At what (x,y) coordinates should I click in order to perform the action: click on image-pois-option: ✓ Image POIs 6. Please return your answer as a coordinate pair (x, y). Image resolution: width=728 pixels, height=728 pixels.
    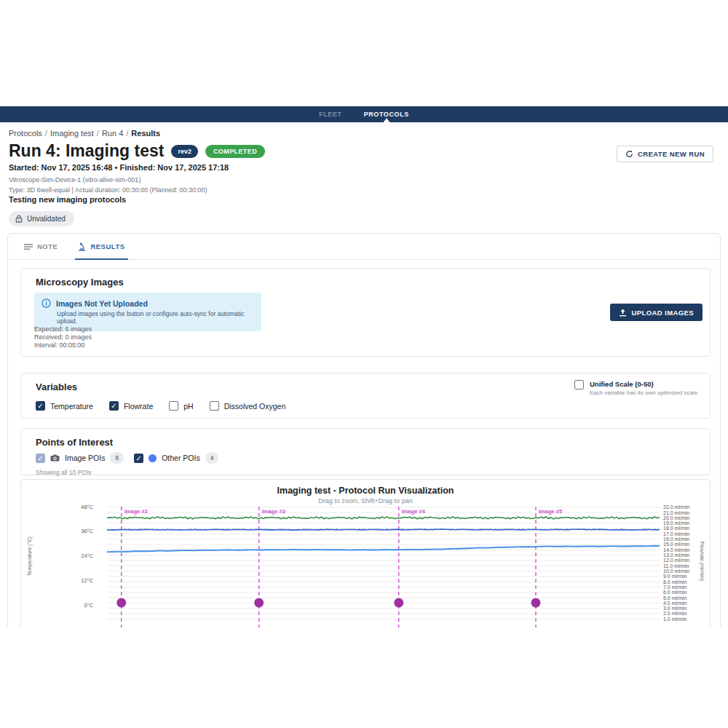
    Looking at the image, I should click on (80, 458).